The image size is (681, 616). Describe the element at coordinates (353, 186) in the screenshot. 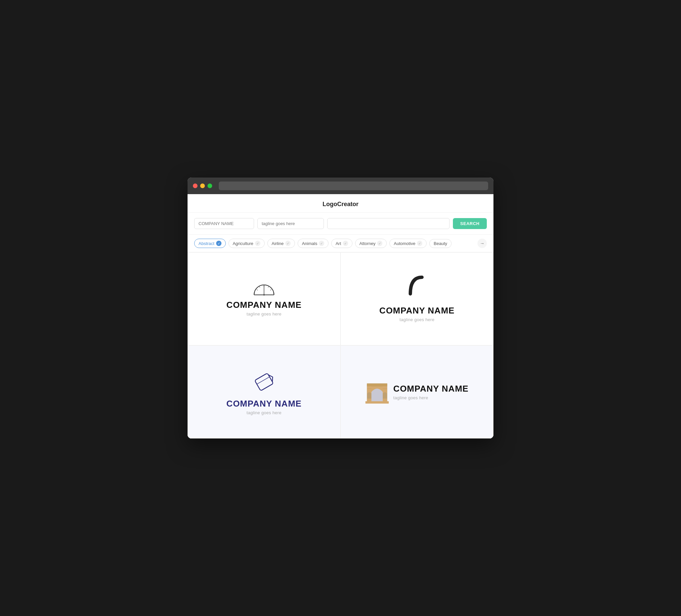

I see `address-bar` at that location.